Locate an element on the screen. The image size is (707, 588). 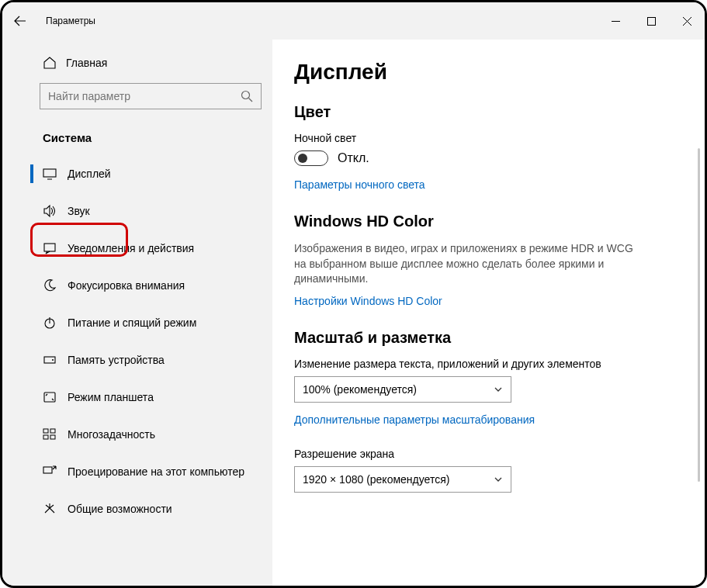
sidebar-item-label: Дисплей is located at coordinates (89, 174).